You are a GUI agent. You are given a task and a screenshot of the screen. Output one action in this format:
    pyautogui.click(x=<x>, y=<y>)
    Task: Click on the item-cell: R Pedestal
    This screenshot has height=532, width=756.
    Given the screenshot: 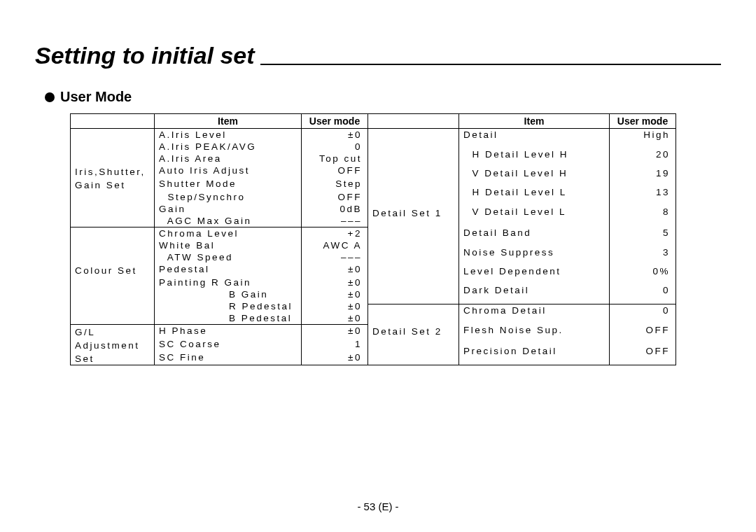 What is the action you would take?
    pyautogui.click(x=228, y=307)
    